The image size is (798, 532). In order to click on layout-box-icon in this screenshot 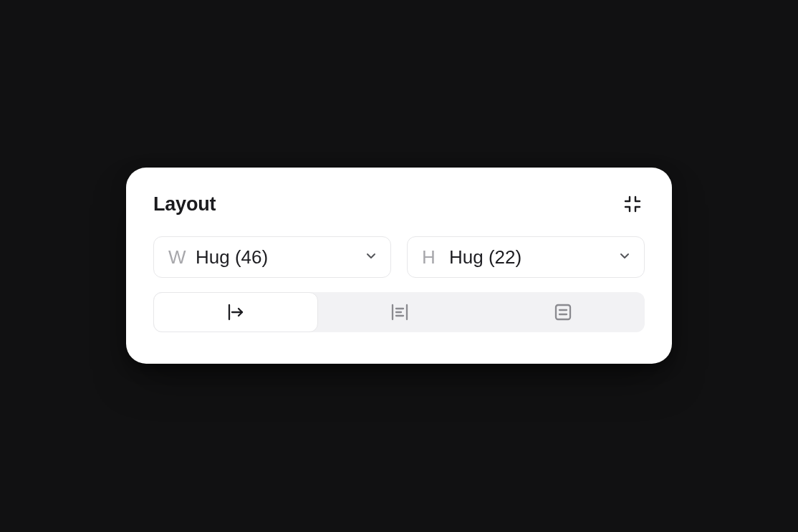, I will do `click(563, 312)`.